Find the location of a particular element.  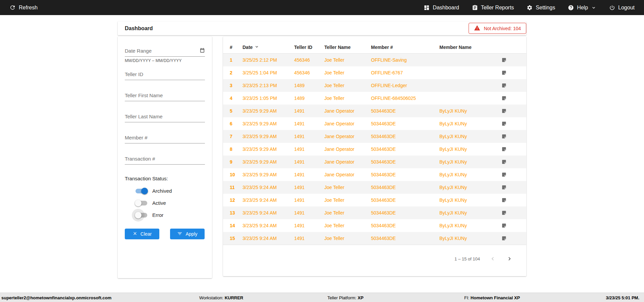

apply-button: Apply is located at coordinates (187, 234).